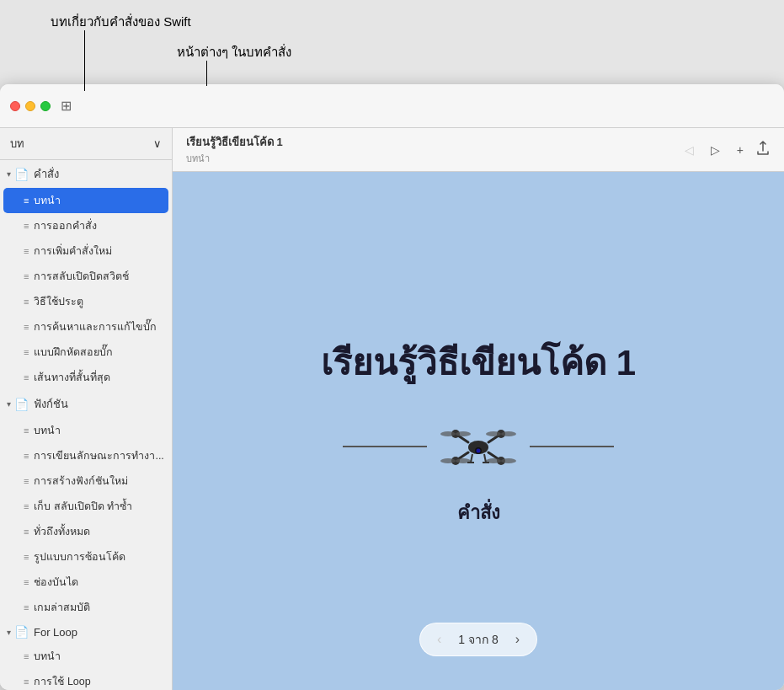  I want to click on sidebar-item-debug: ≡ การค้นหาและการแก้ไขบั๊ก, so click(86, 327).